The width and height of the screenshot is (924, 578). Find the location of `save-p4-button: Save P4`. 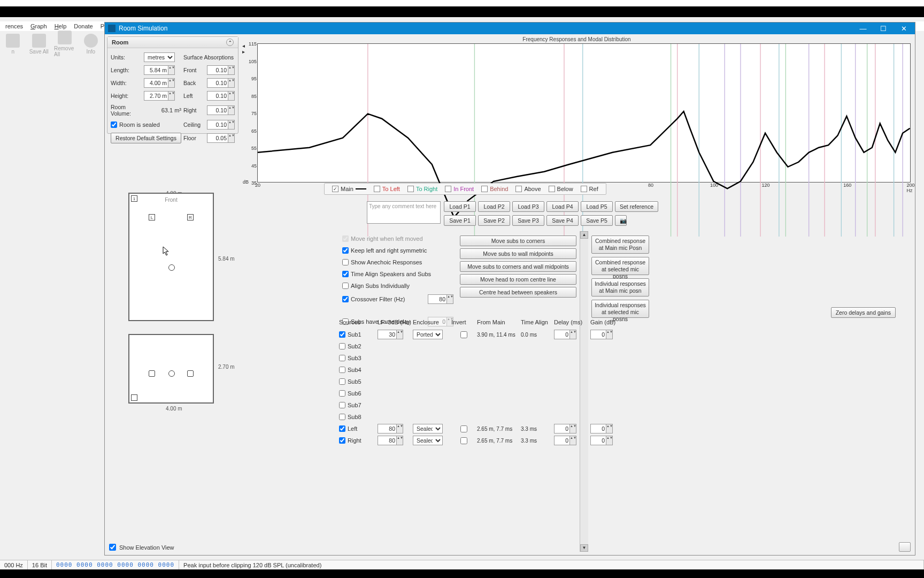

save-p4-button: Save P4 is located at coordinates (563, 220).